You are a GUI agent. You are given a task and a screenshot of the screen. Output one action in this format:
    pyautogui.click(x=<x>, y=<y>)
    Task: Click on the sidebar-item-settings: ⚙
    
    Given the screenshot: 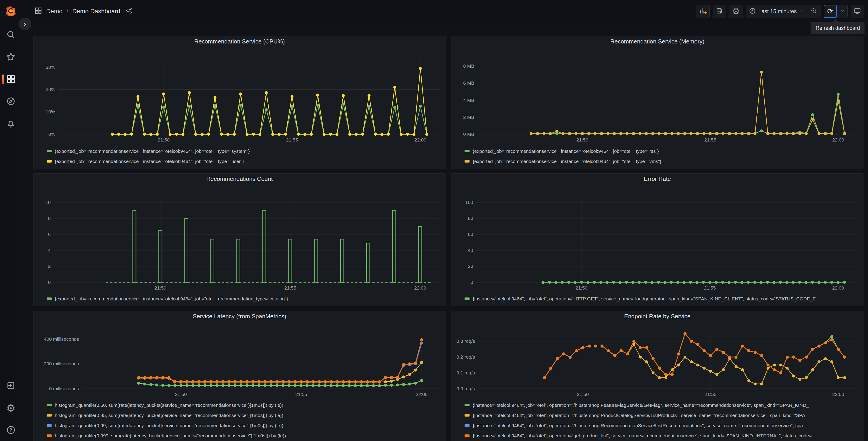 What is the action you would take?
    pyautogui.click(x=11, y=408)
    